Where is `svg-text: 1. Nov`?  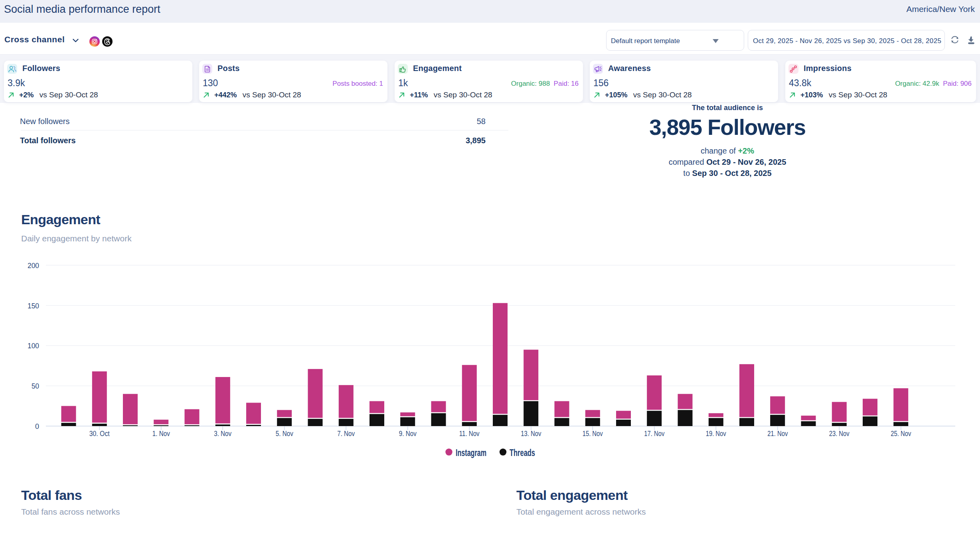
svg-text: 1. Nov is located at coordinates (161, 433).